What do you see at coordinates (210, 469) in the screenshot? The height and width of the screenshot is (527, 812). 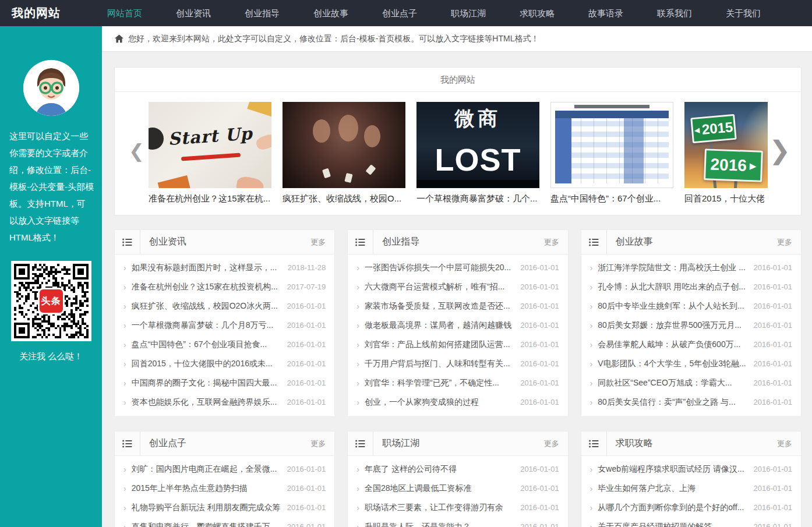 I see `article-title: 刘旷：国内图片电商正在崛起，全景微...` at bounding box center [210, 469].